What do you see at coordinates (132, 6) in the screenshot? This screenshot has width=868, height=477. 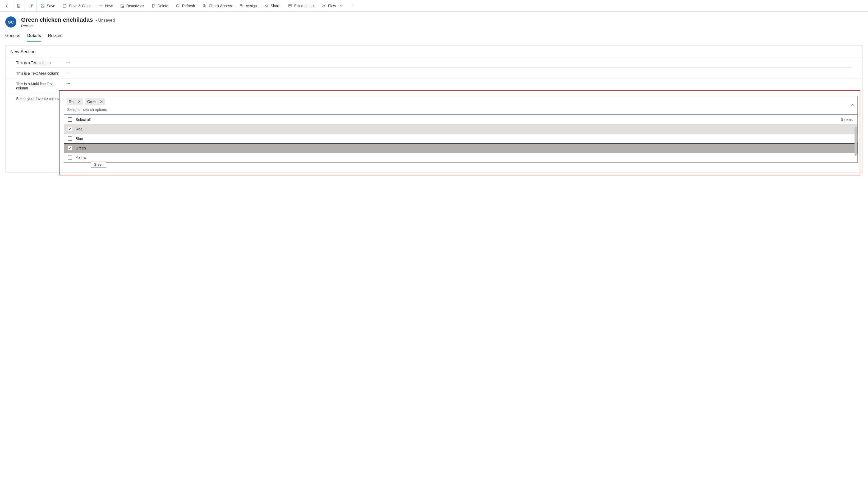 I see `deactivate-button: Deactivate` at bounding box center [132, 6].